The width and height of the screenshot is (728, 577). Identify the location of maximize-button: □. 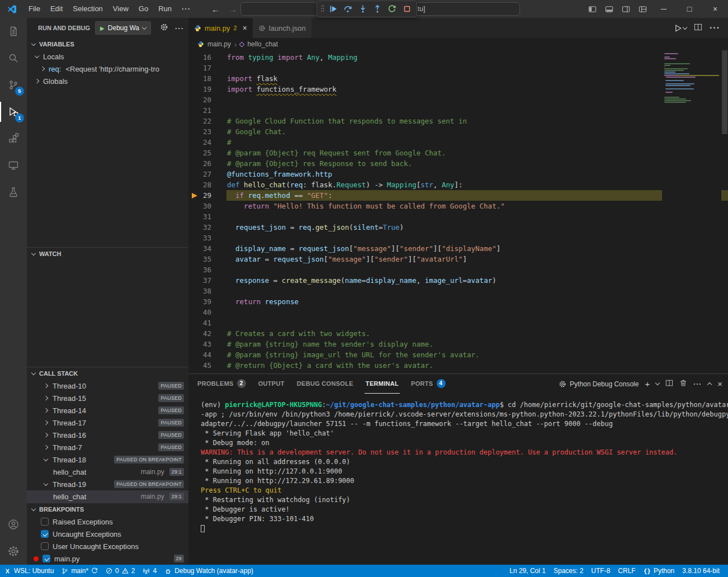
(689, 9).